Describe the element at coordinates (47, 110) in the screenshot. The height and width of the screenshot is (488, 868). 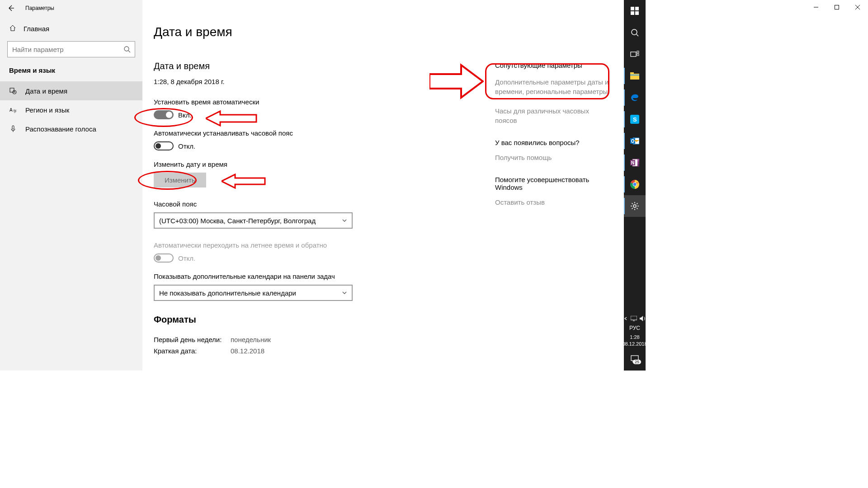
I see `nav-item-label: Регион и язык` at that location.